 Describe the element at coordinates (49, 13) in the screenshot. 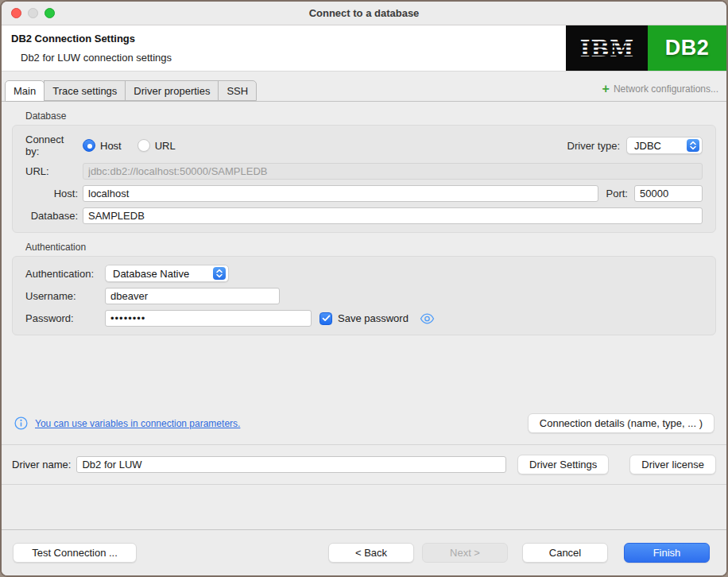

I see `zoom-window-button` at that location.